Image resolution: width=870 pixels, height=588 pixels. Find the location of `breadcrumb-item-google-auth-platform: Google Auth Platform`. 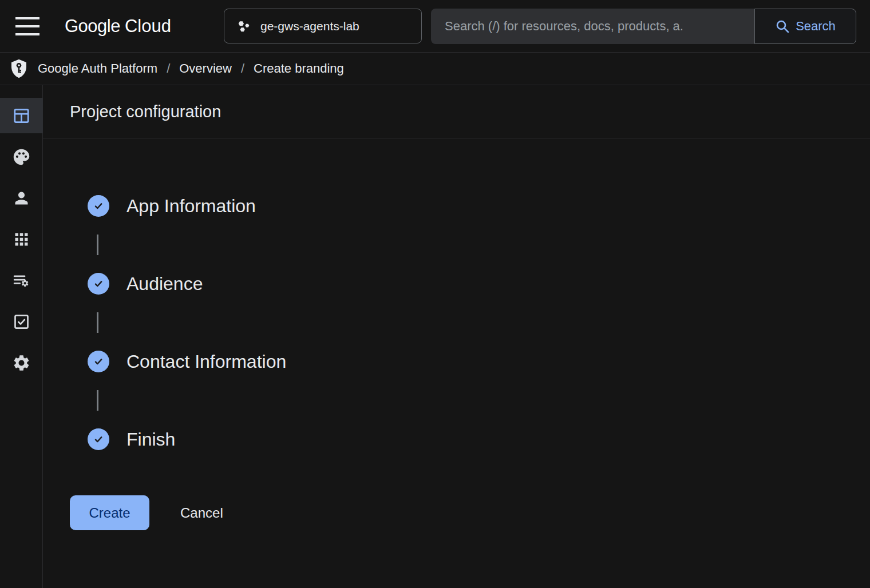

breadcrumb-item-google-auth-platform: Google Auth Platform is located at coordinates (97, 69).